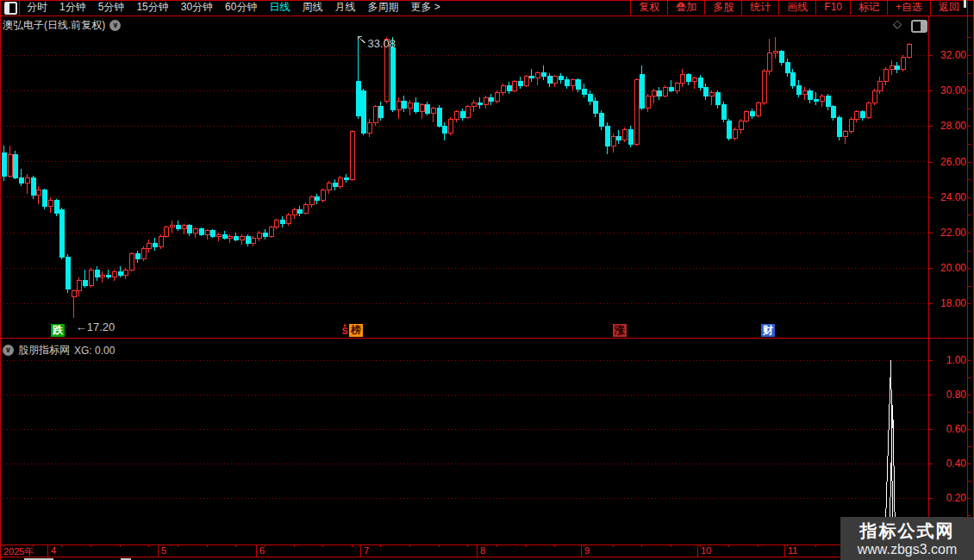  Describe the element at coordinates (768, 331) in the screenshot. I see `event-marker-财: 财` at that location.